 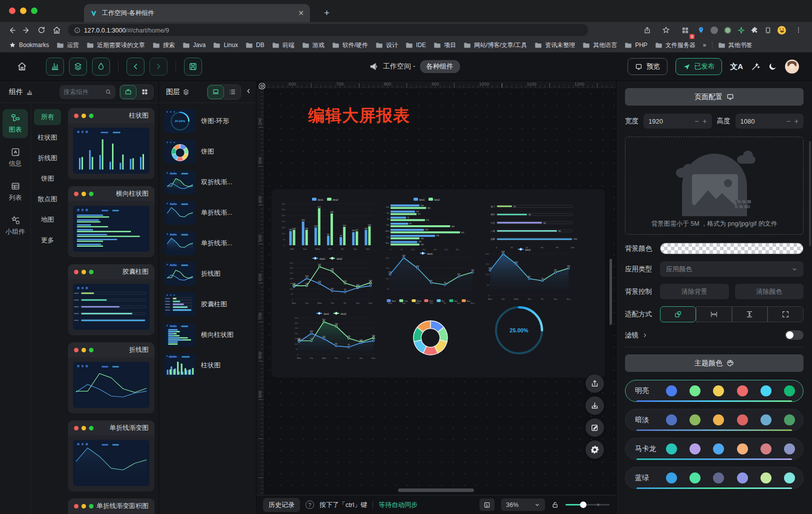 I want to click on extension-star-icon, so click(x=741, y=30).